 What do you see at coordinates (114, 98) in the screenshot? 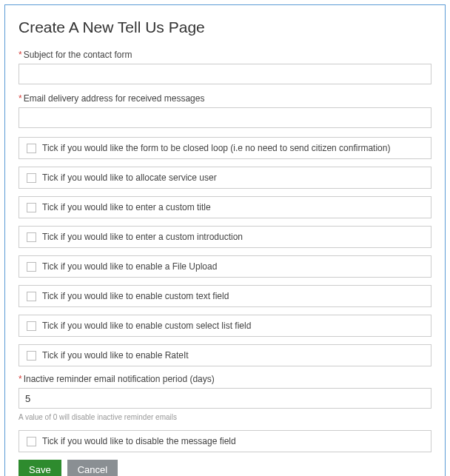
I see `delivery-email-label: Email delivery address for received mess…` at bounding box center [114, 98].